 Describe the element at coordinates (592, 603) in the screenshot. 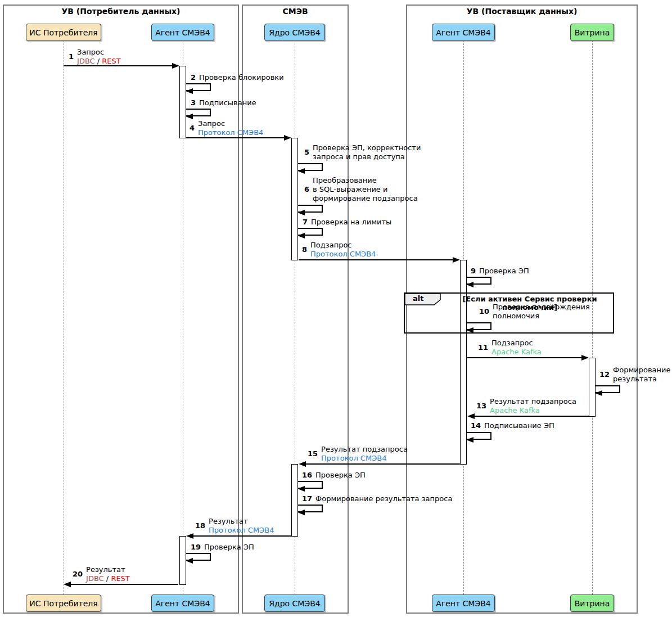

I see `participant-vitrina-bottom: Витрина` at that location.